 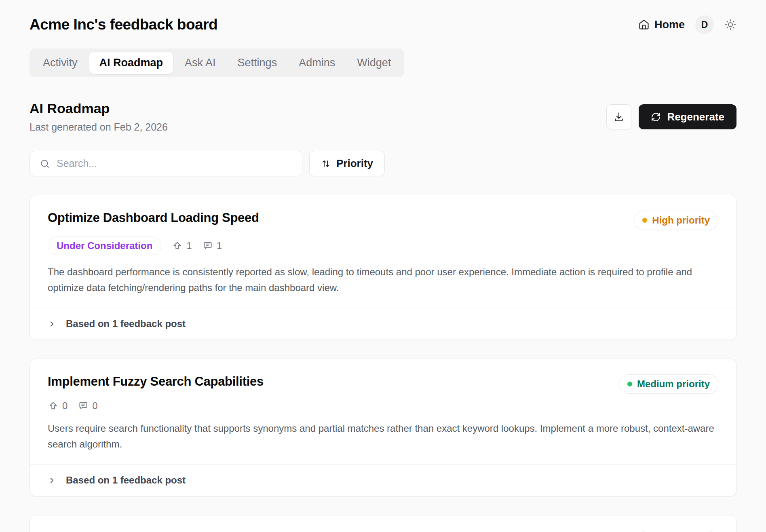 I want to click on card-body: Introduce Dark Mode Theme Low priority 1, so click(x=383, y=524).